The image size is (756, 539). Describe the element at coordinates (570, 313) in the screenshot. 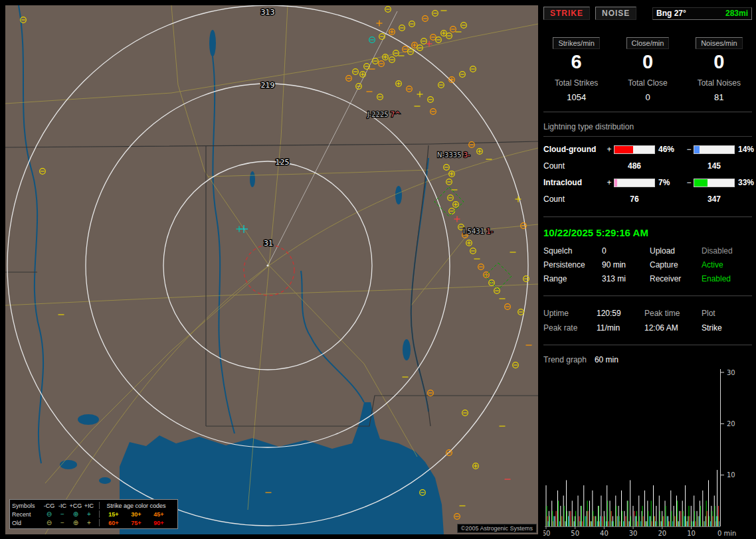

I see `uptime-label: Uptime` at that location.